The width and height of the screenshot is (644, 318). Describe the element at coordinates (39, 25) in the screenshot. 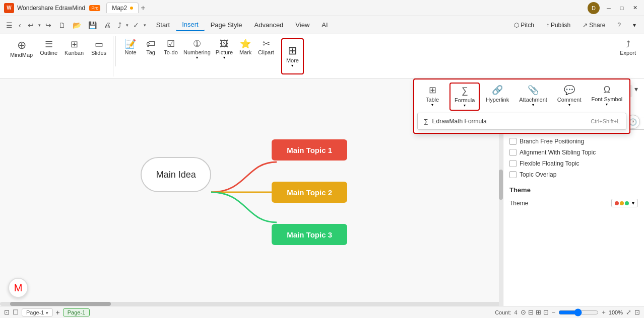

I see `undo-arrow: ▾` at that location.